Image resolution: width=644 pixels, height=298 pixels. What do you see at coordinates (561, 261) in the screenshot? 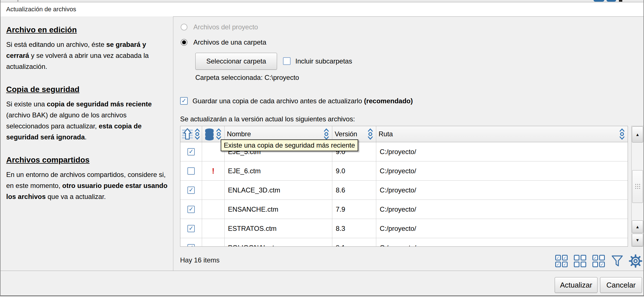
I see `select-all-icon` at bounding box center [561, 261].